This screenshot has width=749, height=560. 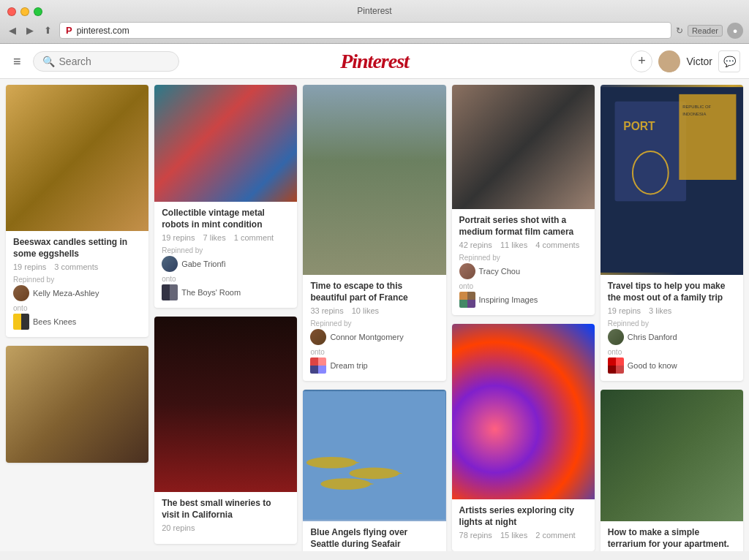 What do you see at coordinates (374, 292) in the screenshot?
I see `pin-title: Time to escape to this beautiful part of…` at bounding box center [374, 292].